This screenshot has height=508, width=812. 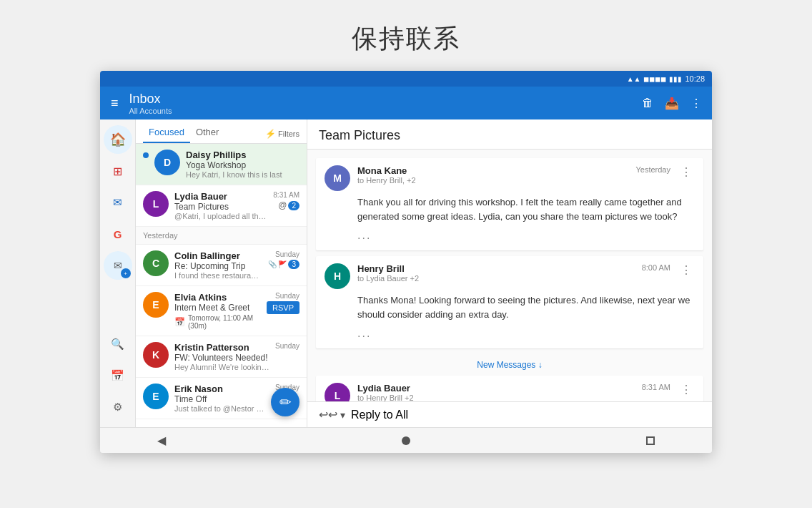 I want to click on email-badge: 2, so click(x=294, y=206).